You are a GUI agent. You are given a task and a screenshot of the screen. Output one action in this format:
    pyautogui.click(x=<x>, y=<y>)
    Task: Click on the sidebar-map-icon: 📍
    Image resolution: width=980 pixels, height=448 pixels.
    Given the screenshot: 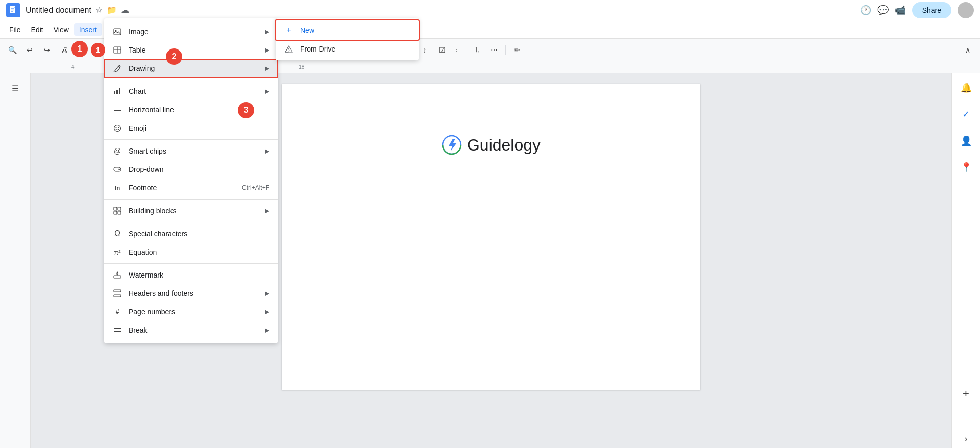 What is the action you would take?
    pyautogui.click(x=966, y=167)
    